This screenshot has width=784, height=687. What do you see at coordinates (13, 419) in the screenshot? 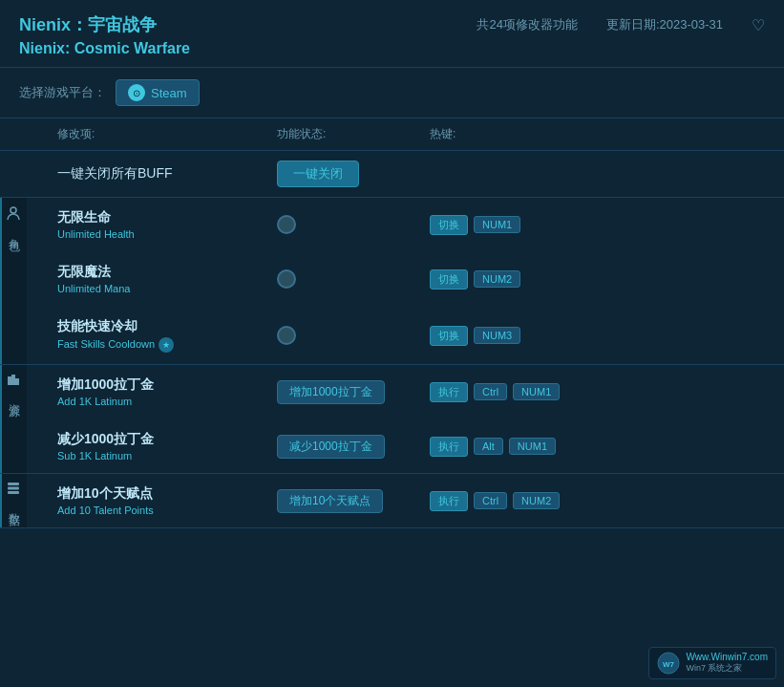
I see `section-sidebar-resources: 资源` at bounding box center [13, 419].